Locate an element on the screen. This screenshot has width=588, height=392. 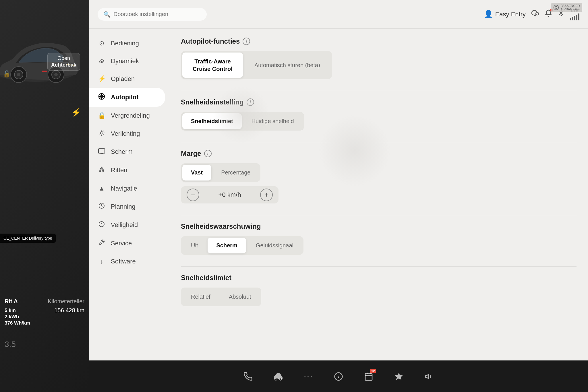
autopilot-functies-info: i is located at coordinates (246, 41).